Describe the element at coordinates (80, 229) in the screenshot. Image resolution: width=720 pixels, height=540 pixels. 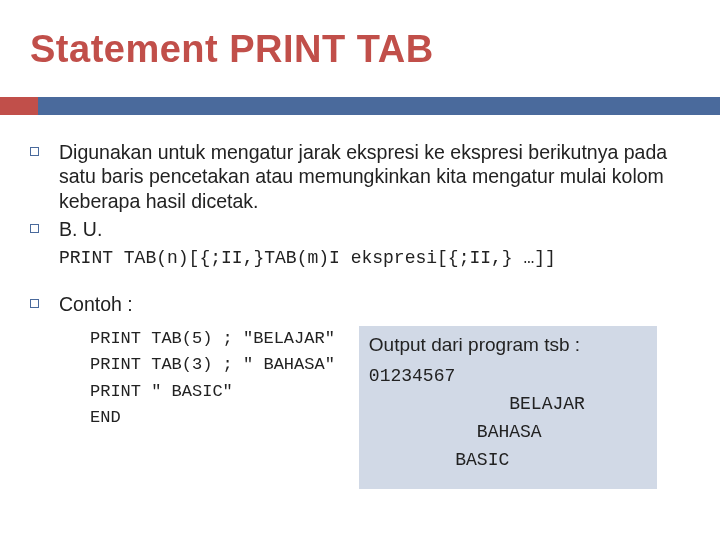
I see `bullet-text: B. U.` at that location.